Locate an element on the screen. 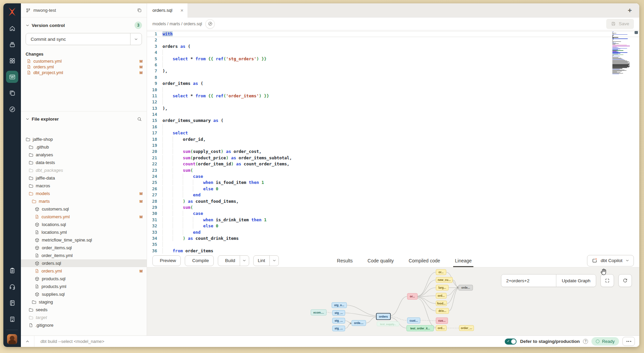  code-line: 11select * from {{ ref('order_items') }} is located at coordinates (393, 96).